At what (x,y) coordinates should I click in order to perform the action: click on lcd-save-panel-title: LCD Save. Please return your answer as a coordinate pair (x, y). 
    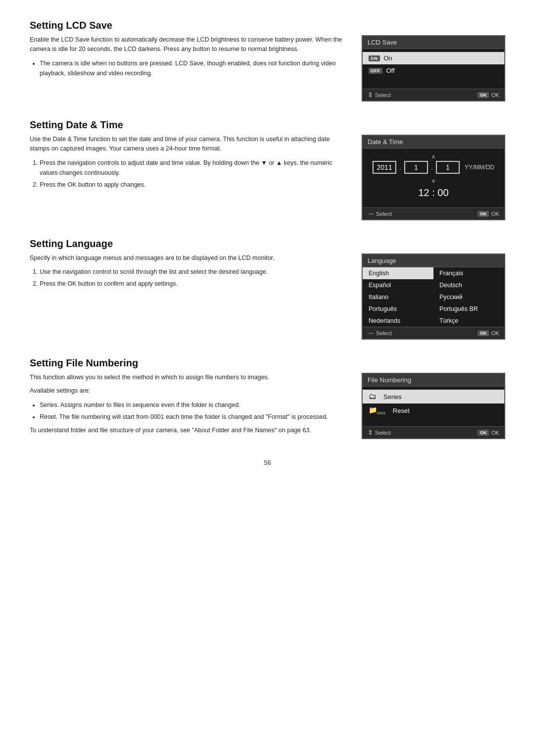
    Looking at the image, I should click on (433, 43).